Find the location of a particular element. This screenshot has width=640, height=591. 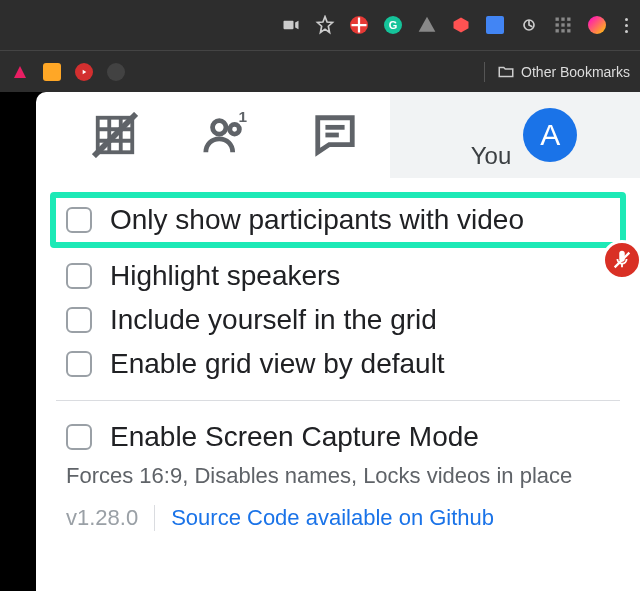

profile-avatar-icon is located at coordinates (597, 25).